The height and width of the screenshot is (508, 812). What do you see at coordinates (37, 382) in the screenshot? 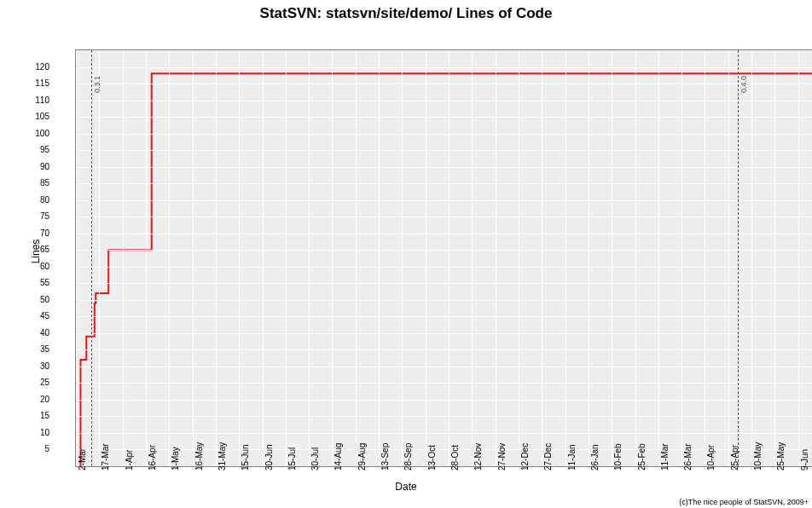
I see `y-tick-label: 25` at bounding box center [37, 382].